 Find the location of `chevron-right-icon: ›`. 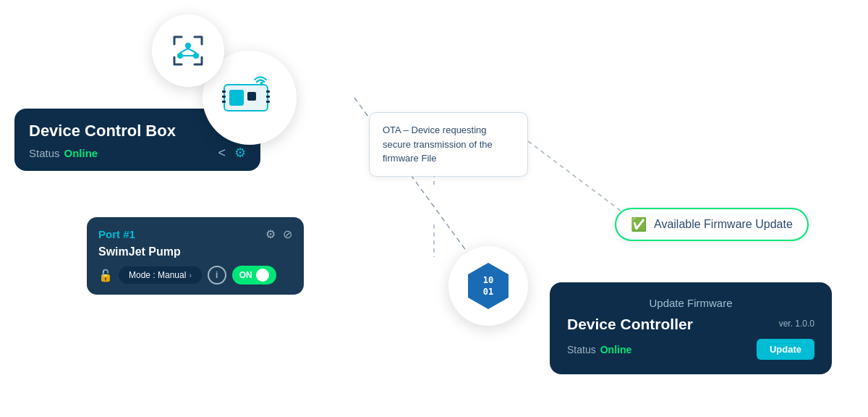

chevron-right-icon: › is located at coordinates (190, 275).